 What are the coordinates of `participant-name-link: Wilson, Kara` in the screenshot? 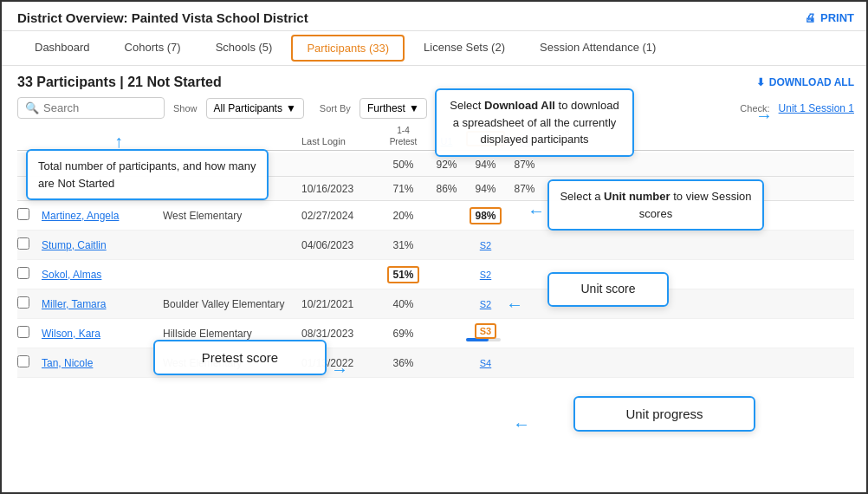 It's located at (71, 334).